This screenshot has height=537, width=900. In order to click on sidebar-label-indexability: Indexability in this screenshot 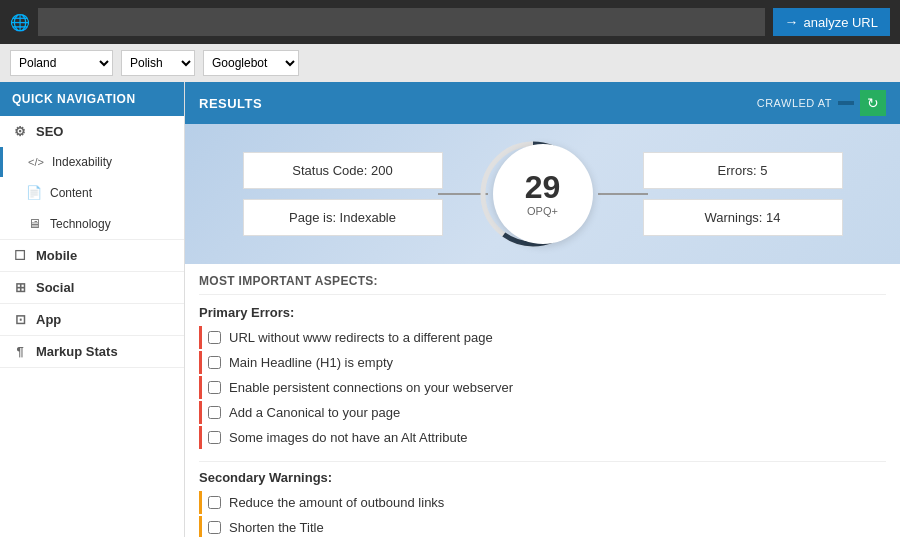, I will do `click(82, 162)`.